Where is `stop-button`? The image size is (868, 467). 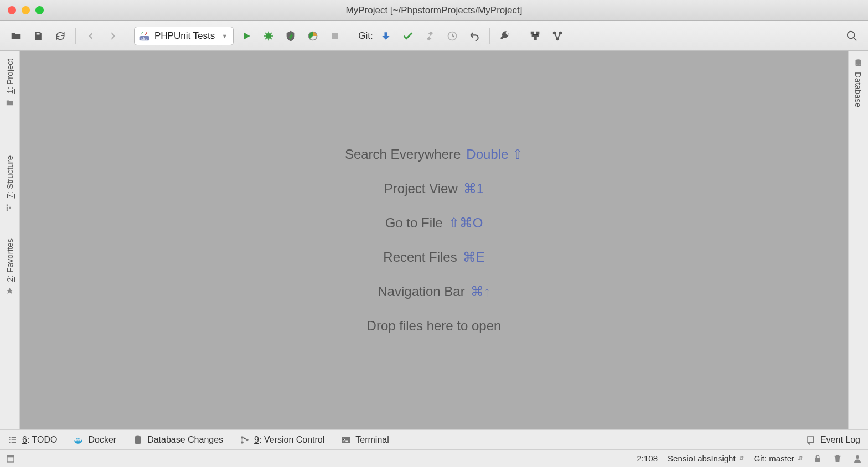
stop-button is located at coordinates (335, 36).